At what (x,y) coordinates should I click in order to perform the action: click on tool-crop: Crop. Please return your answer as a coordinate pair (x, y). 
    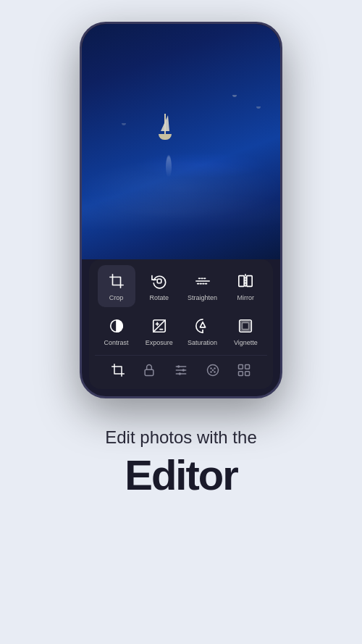
    Looking at the image, I should click on (117, 286).